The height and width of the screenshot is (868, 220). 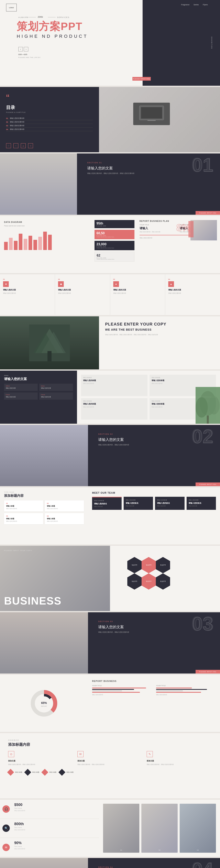 What do you see at coordinates (53, 772) in the screenshot?
I see `diamond-text-3: 单机小标题` at bounding box center [53, 772].